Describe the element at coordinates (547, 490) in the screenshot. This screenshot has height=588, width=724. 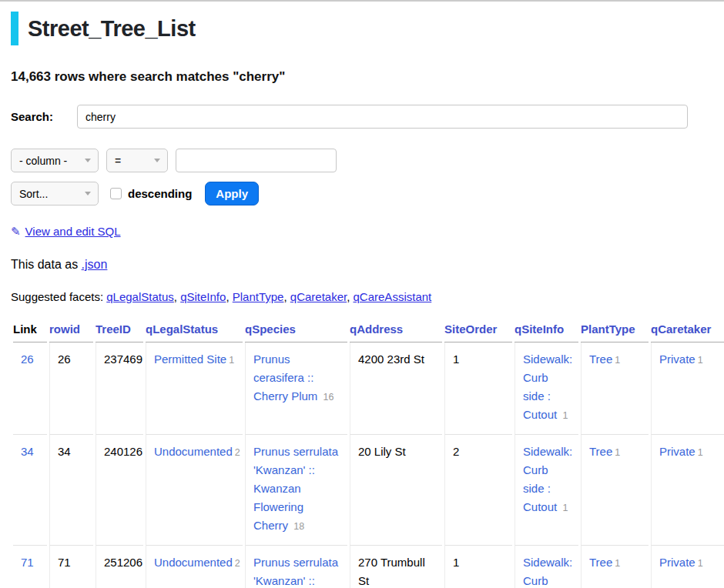
I see `cell-qsiteinfo: Sidewalk: Curb side : Cutout 1` at that location.